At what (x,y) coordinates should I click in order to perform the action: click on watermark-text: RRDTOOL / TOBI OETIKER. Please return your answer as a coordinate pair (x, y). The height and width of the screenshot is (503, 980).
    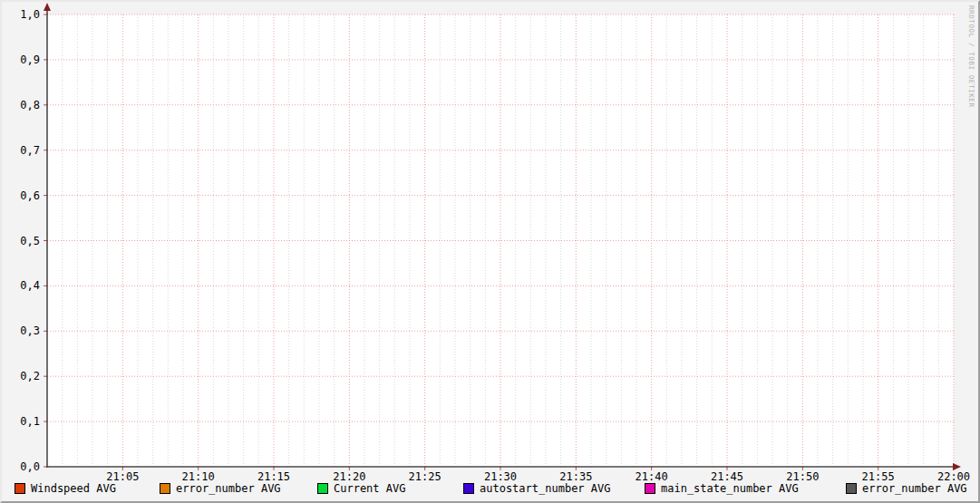
    Looking at the image, I should click on (972, 56).